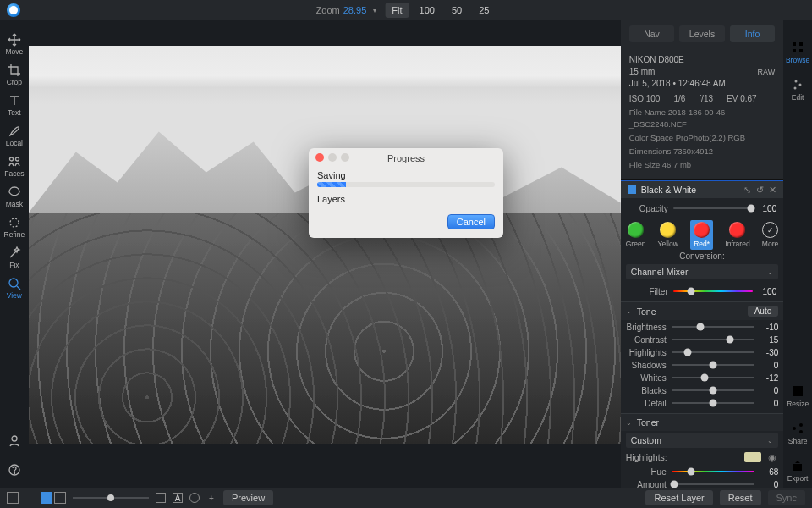 This screenshot has height=508, width=812. I want to click on filter-expand-icon: ⤡, so click(748, 190).